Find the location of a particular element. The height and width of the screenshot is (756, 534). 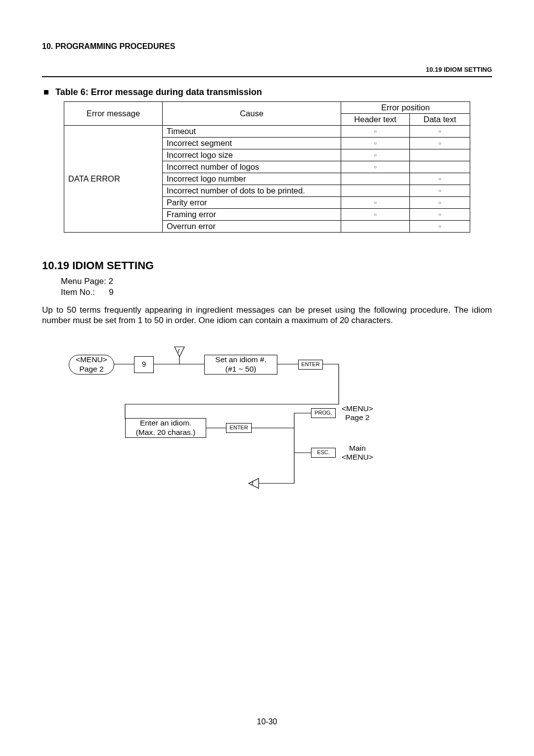

menu2-a: <MENU> is located at coordinates (357, 409).